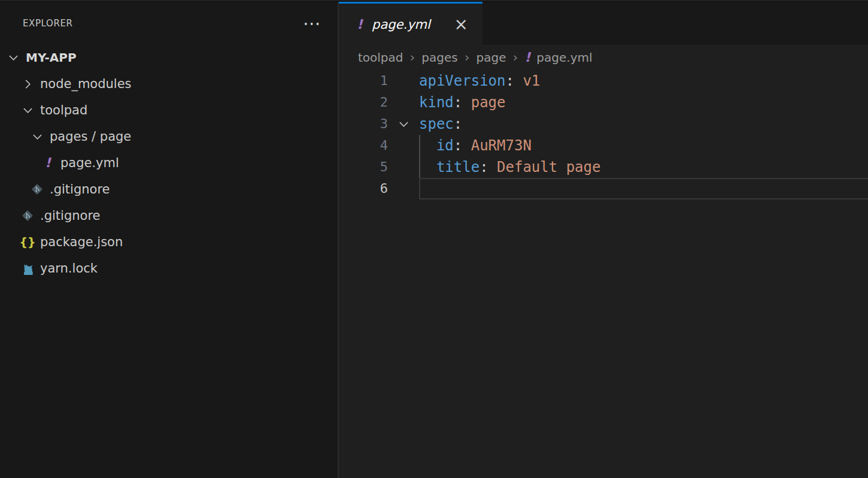 This screenshot has width=868, height=478. Describe the element at coordinates (363, 102) in the screenshot. I see `line-number: 2` at that location.